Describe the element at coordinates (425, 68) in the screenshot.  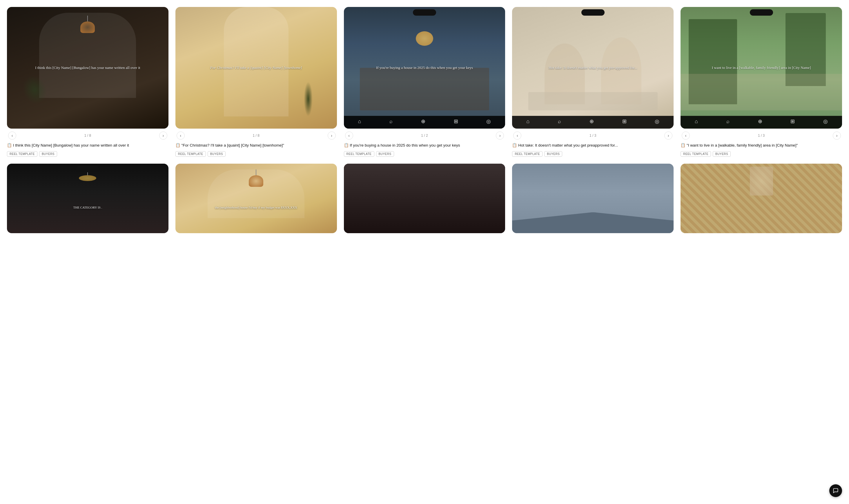
I see `card-3-image: If you're buying a house in 2025 do this…` at that location.